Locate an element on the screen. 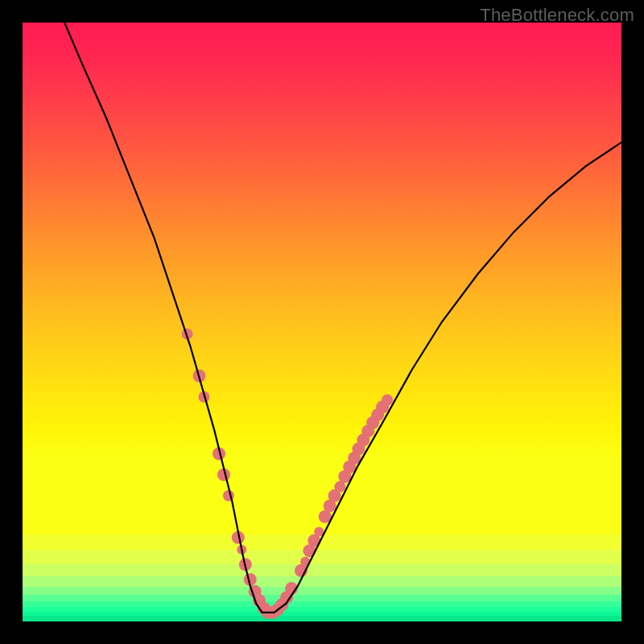 The image size is (644, 644). curve-marker is located at coordinates (387, 400).